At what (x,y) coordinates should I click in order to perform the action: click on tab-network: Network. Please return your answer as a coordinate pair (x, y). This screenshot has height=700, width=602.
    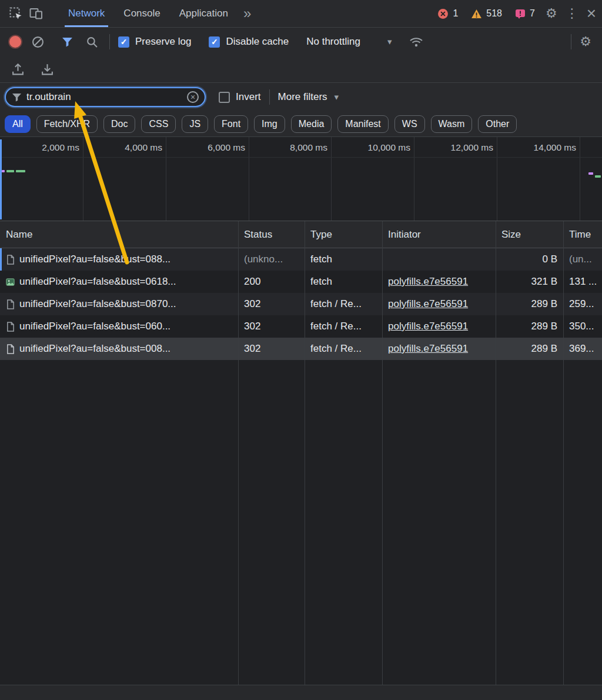
    Looking at the image, I should click on (86, 14).